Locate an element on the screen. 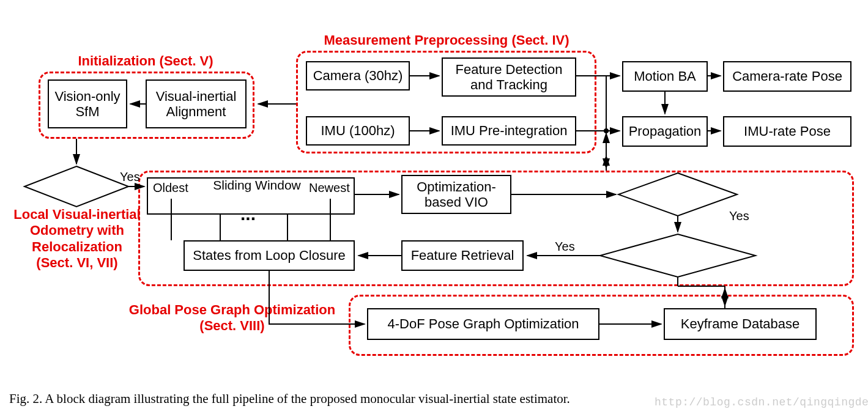 Image resolution: width=868 pixels, height=417 pixels. block-states-loop: States from Loop Closure is located at coordinates (269, 256).